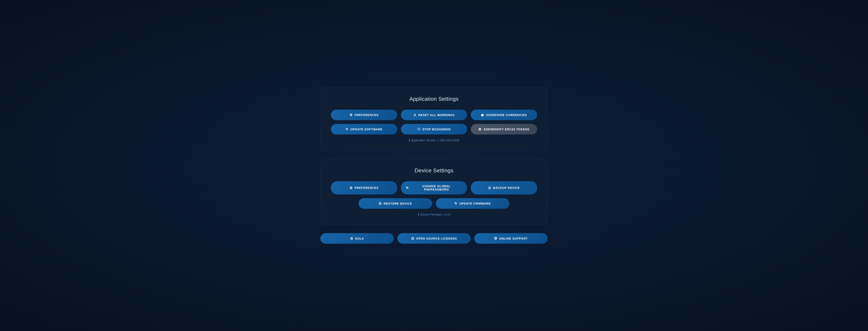  I want to click on change-pin-label: CHANGE GLOBAL PIN/PASSWORD, so click(437, 188).